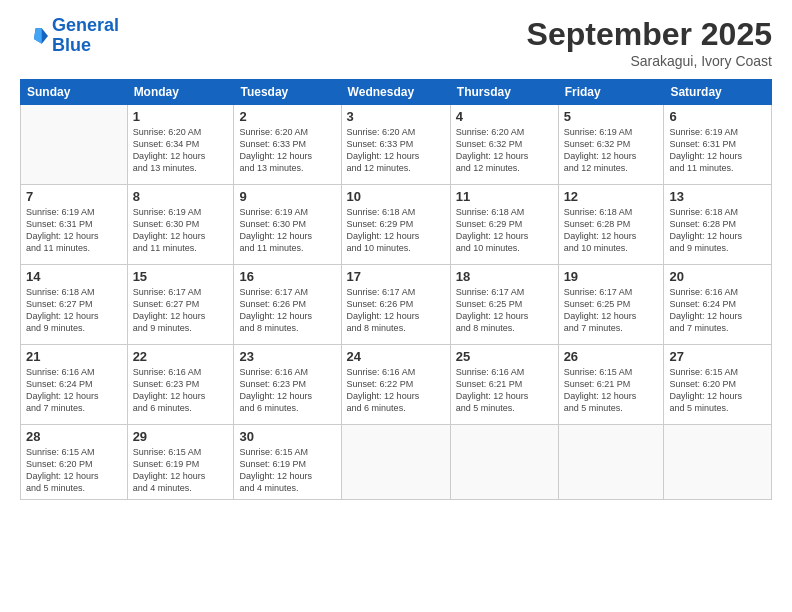 The height and width of the screenshot is (612, 792). What do you see at coordinates (288, 385) in the screenshot?
I see `calendar-cell: 23Sunrise: 6:16 AMSunset: 6:23 PMDayligh…` at bounding box center [288, 385].